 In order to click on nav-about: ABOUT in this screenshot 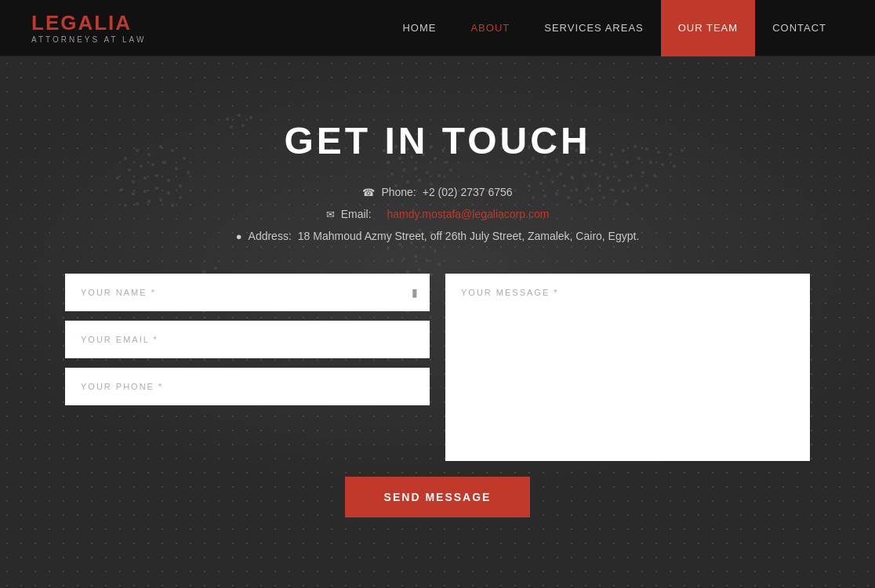, I will do `click(490, 28)`.